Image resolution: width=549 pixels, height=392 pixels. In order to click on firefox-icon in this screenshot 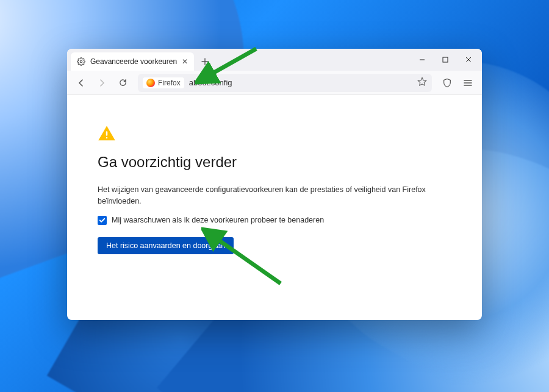, I will do `click(151, 83)`.